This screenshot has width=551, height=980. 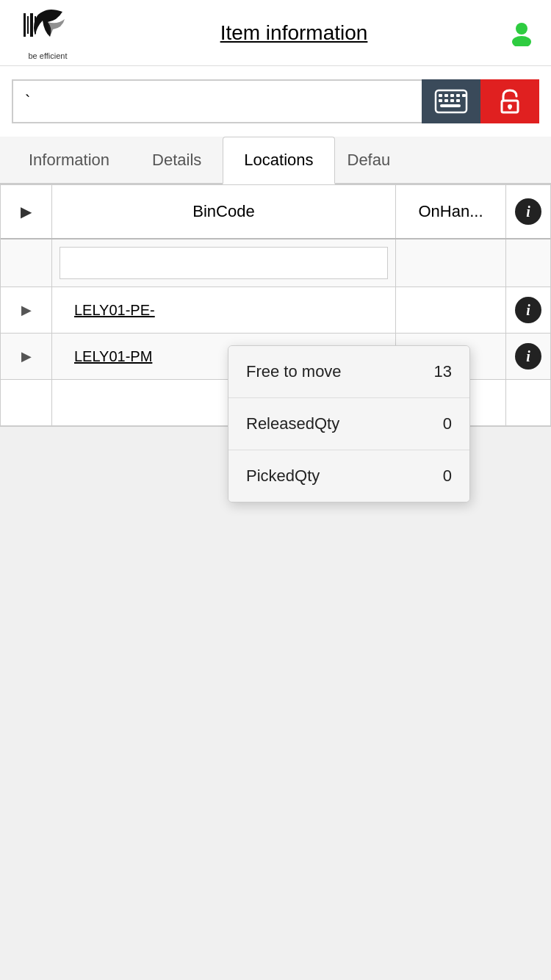 I want to click on popup-value-picked-qty: 0, so click(x=447, y=476).